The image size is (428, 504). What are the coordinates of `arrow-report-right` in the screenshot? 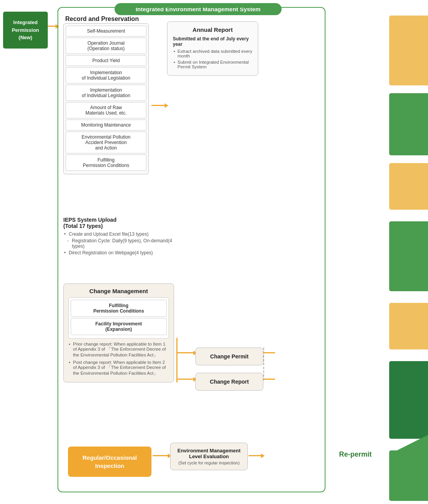 It's located at (269, 379).